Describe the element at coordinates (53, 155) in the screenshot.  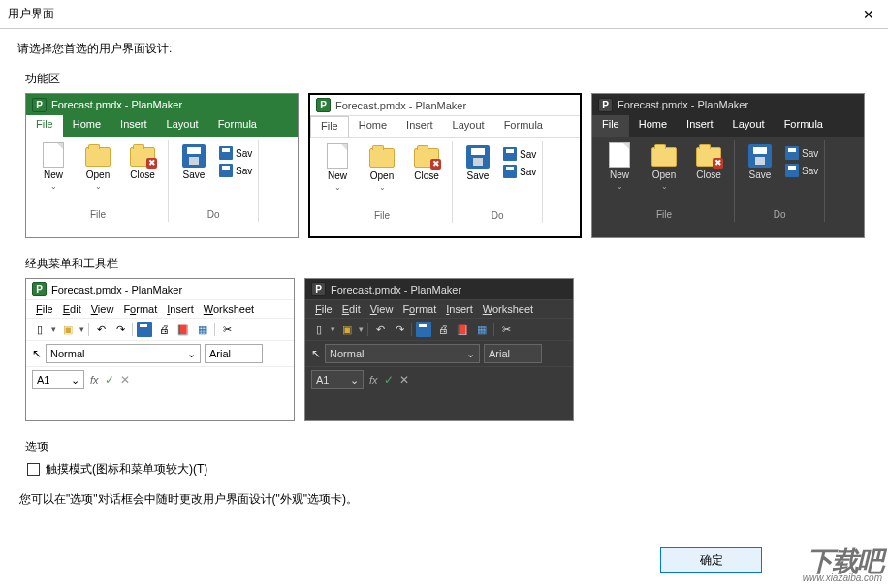
I see `document-icon` at that location.